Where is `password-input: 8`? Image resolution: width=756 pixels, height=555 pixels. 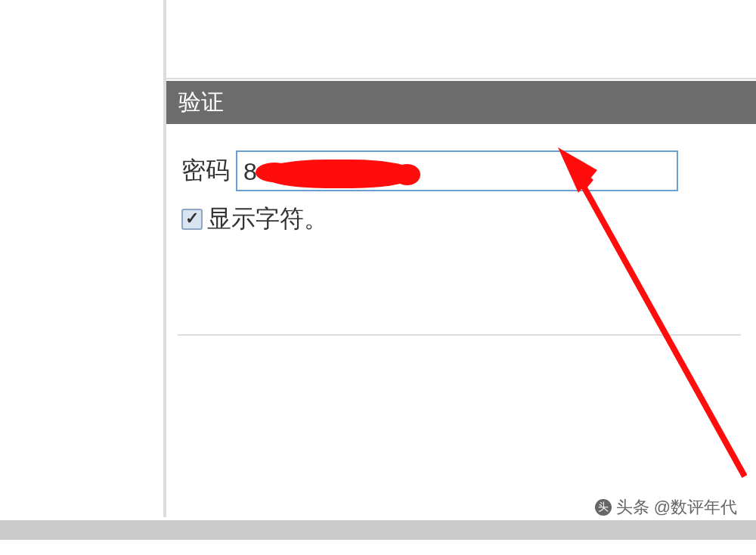 password-input: 8 is located at coordinates (457, 171).